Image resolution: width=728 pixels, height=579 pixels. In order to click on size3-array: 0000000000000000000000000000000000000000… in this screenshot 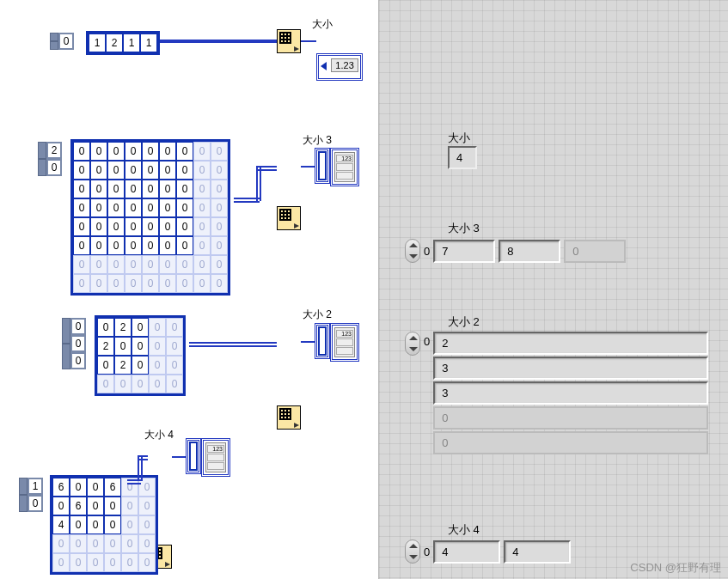, I will do `click(150, 217)`.